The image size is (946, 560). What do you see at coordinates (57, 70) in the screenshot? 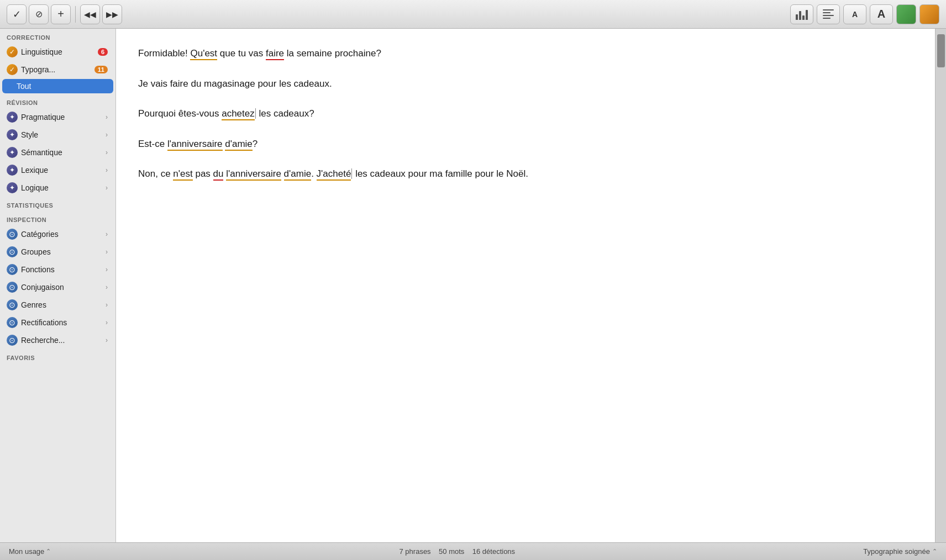
I see `sidebar-item-typographie: ✓ Typogra... 11` at bounding box center [57, 70].